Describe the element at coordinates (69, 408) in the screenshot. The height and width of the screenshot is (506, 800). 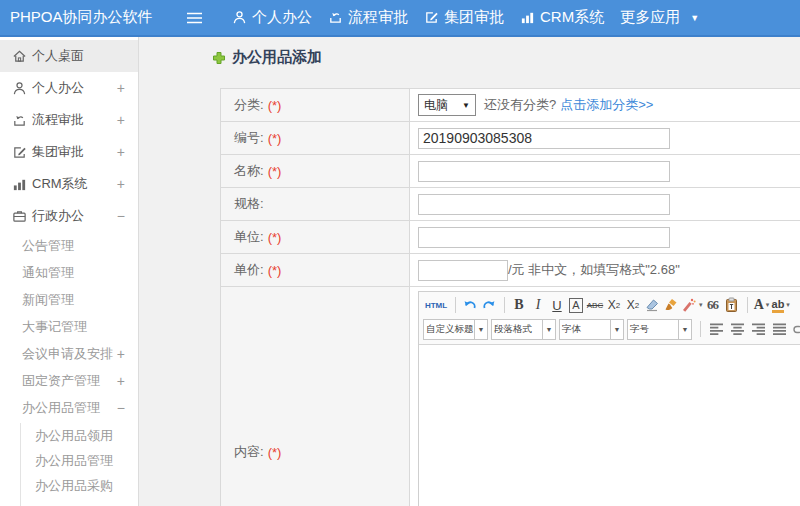
I see `sidebar-item-supplies-mgmt: 办公用品管理−` at that location.